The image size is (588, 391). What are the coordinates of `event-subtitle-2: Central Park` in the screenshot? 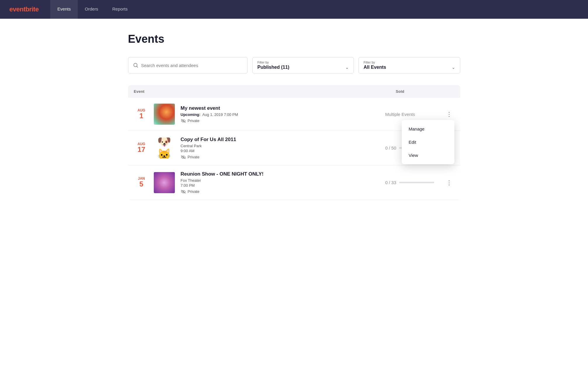 It's located at (283, 146).